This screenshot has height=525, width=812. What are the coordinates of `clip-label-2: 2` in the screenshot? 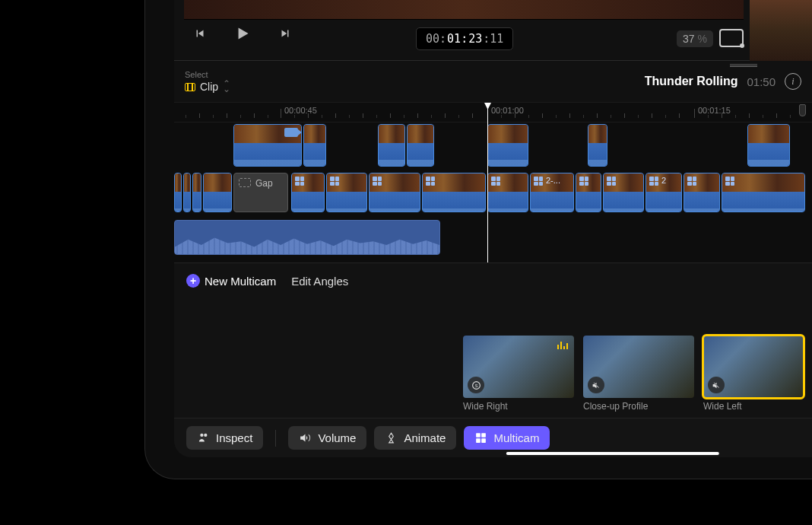 It's located at (664, 180).